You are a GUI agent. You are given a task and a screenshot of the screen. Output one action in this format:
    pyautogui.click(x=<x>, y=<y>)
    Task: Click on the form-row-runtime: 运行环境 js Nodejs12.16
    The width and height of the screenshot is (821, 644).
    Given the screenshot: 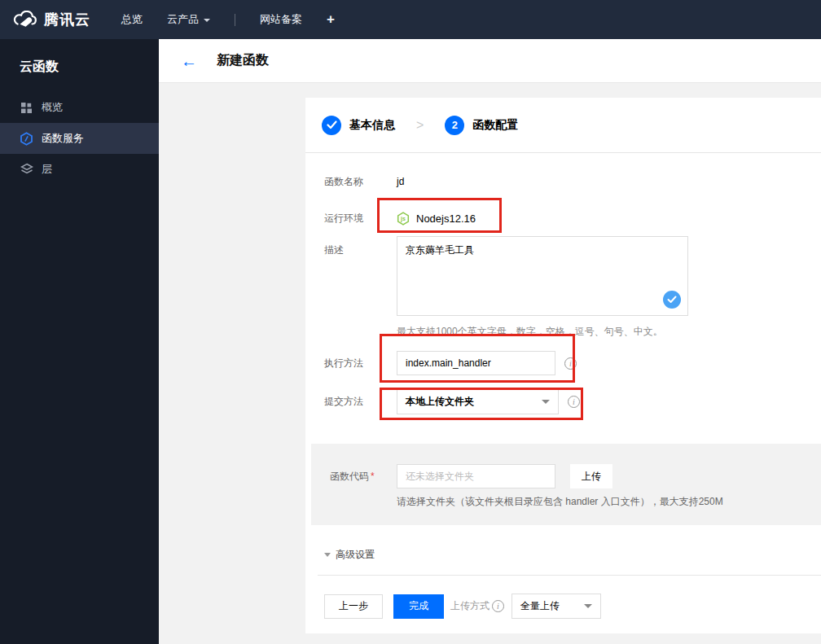 What is the action you would take?
    pyautogui.click(x=564, y=218)
    